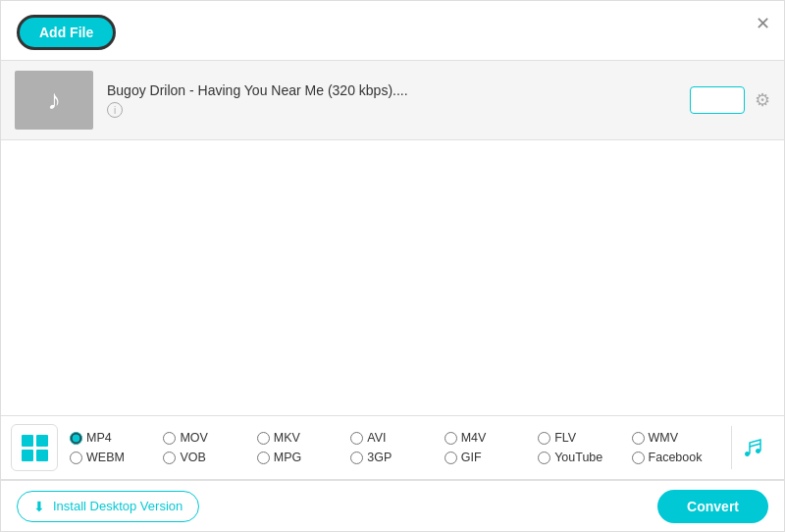  I want to click on music-icon: ♪, so click(54, 100).